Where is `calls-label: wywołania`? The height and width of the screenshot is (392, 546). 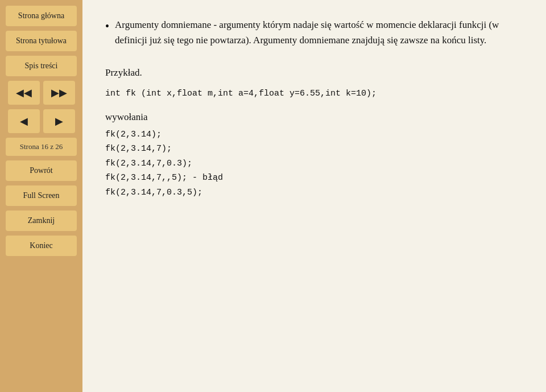
calls-label: wywołania is located at coordinates (314, 117).